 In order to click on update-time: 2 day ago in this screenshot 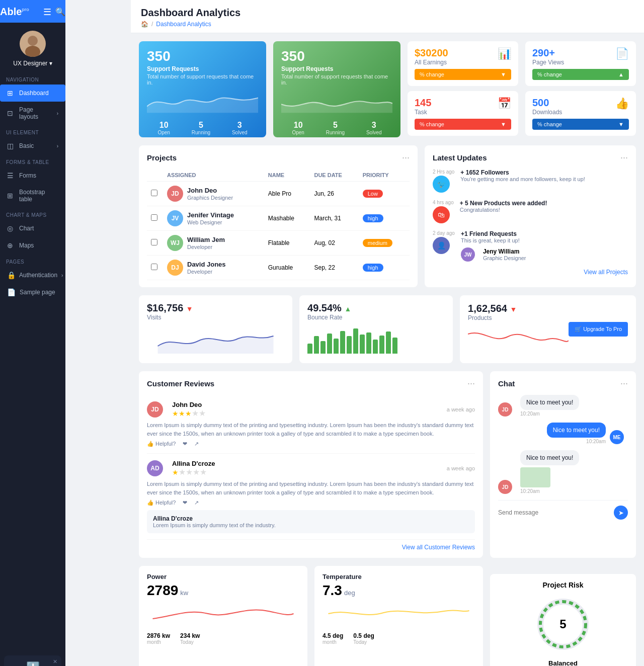, I will do `click(444, 233)`.